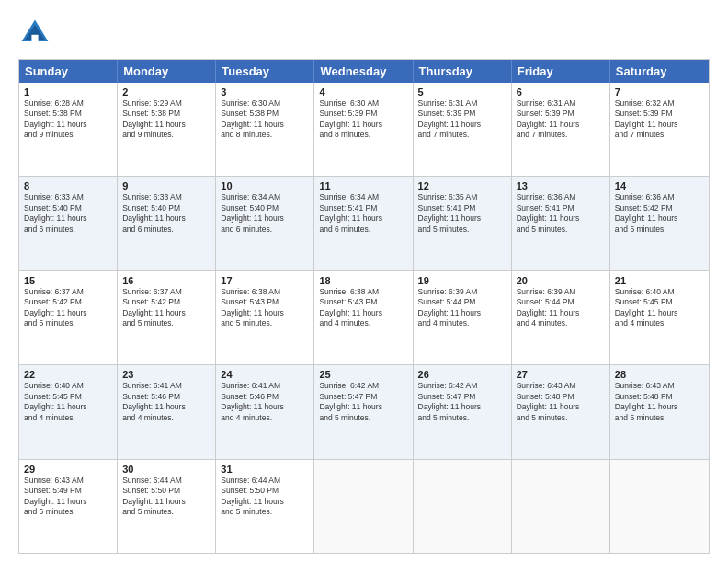 The width and height of the screenshot is (728, 563). What do you see at coordinates (167, 412) in the screenshot?
I see `calendar-cell-23: 23Sunrise: 6:41 AM Sunset: 5:46 PM Dayli…` at bounding box center [167, 412].